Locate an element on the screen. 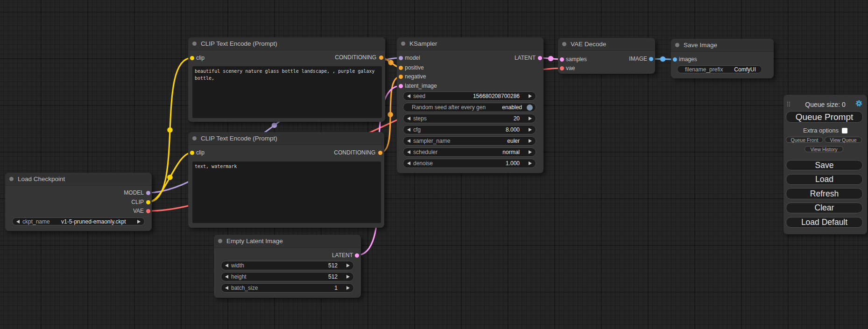  ksampler-negative-input-port is located at coordinates (401, 77).